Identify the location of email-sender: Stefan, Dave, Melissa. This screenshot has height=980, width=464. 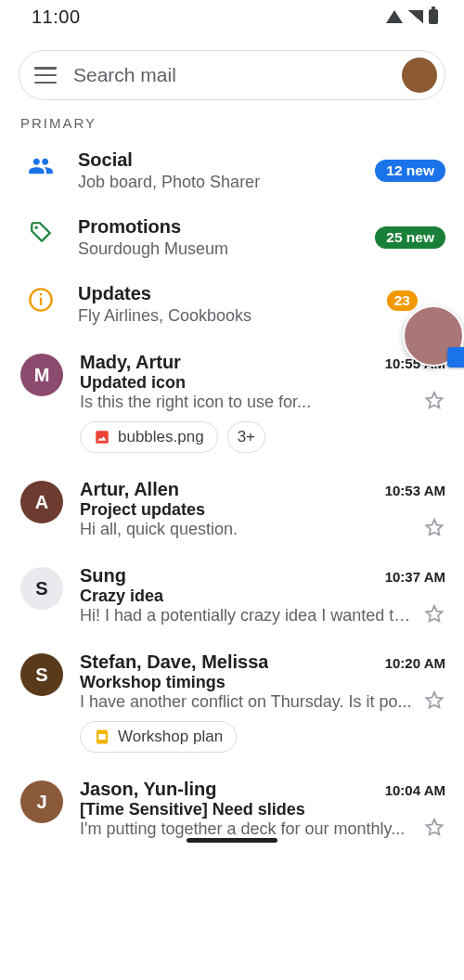
(174, 663).